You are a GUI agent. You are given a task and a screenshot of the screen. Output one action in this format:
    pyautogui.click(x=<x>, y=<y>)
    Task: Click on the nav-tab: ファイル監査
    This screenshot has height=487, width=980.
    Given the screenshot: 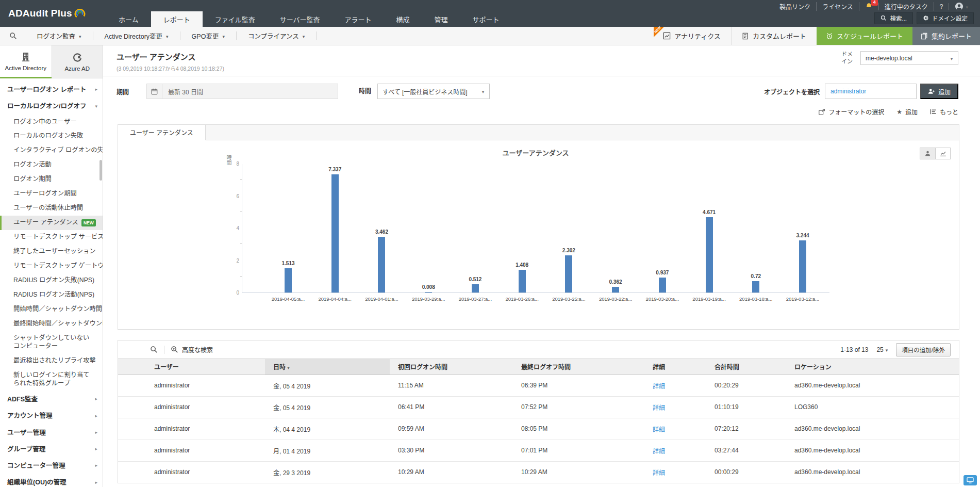 What is the action you would take?
    pyautogui.click(x=235, y=19)
    